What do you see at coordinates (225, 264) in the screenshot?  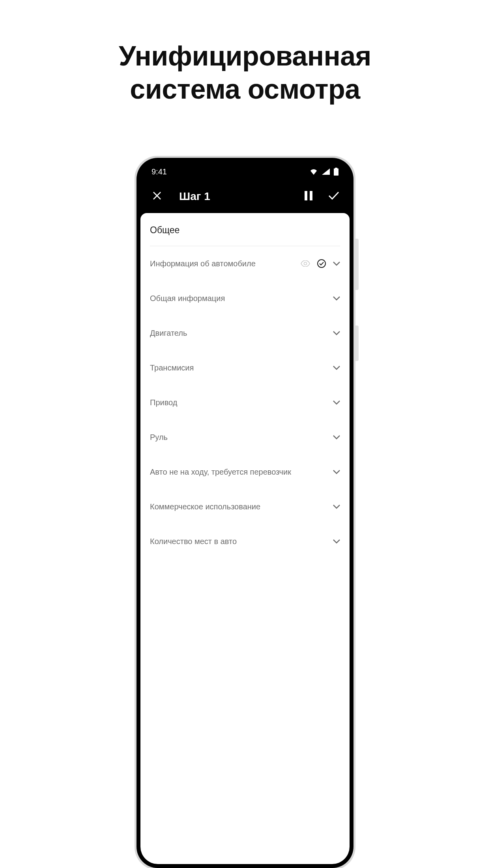 I see `inspection-item-label: Информация об автомобиле` at bounding box center [225, 264].